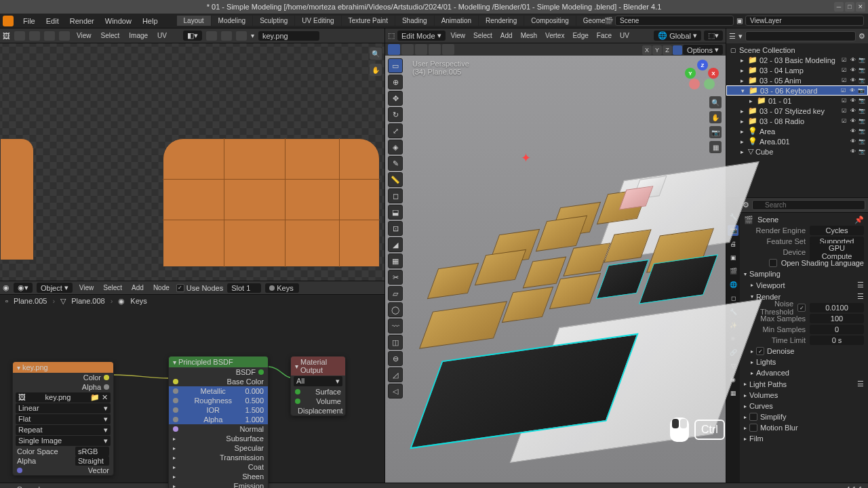  I want to click on scene-collection: Scene Collection, so click(768, 50).